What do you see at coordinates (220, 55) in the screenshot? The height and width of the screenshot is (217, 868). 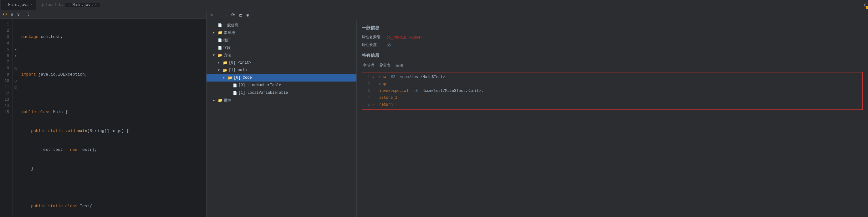 I see `folder-icon-methods: 📂` at bounding box center [220, 55].